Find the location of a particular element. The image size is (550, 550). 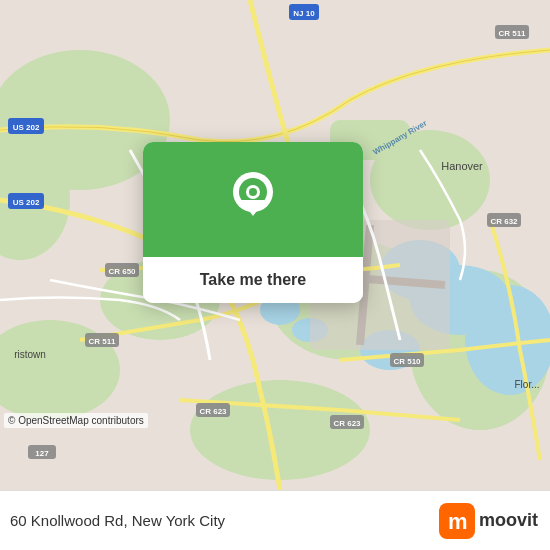

svg-text: Hanover is located at coordinates (462, 166).